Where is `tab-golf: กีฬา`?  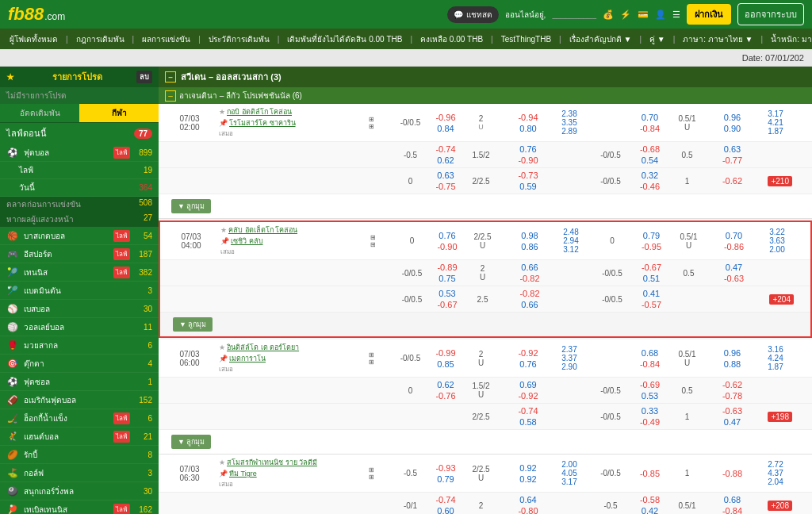
tab-golf: กีฬา is located at coordinates (119, 113).